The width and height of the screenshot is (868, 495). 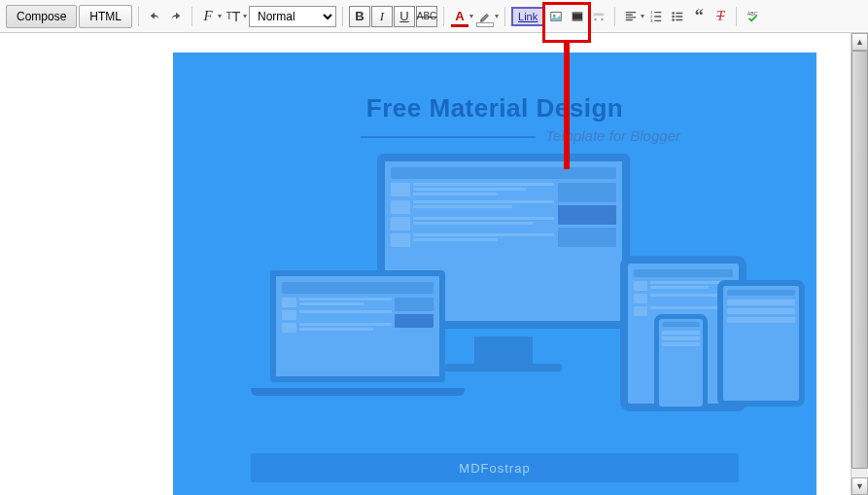 I want to click on undo-button, so click(x=155, y=17).